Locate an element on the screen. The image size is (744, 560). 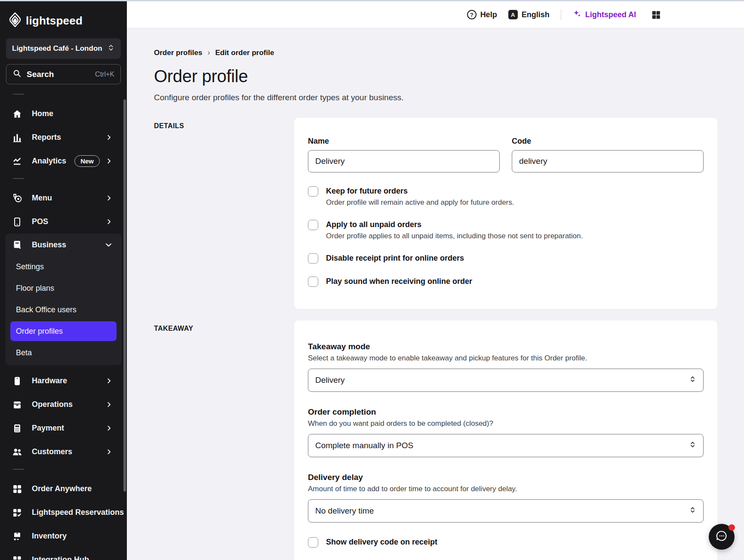
breadcrumb: Order profiles › Edit order profile is located at coordinates (436, 52).